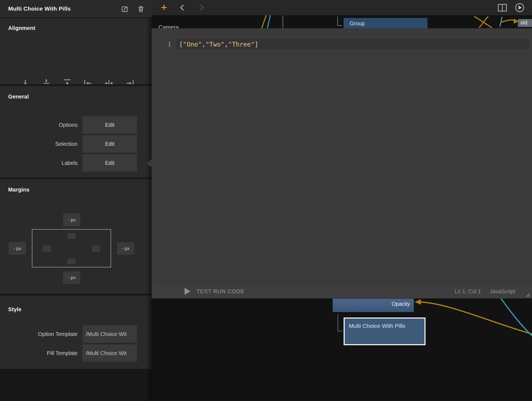 The height and width of the screenshot is (401, 532). What do you see at coordinates (71, 248) in the screenshot?
I see `margins-diagram` at bounding box center [71, 248].